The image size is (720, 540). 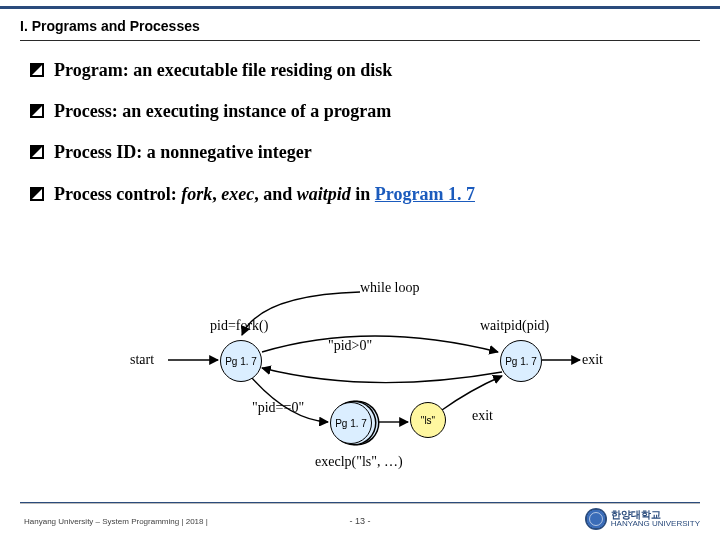 I want to click on logo-text: 한양대학교 HANYANG UNIVERSITY, so click(x=656, y=520).